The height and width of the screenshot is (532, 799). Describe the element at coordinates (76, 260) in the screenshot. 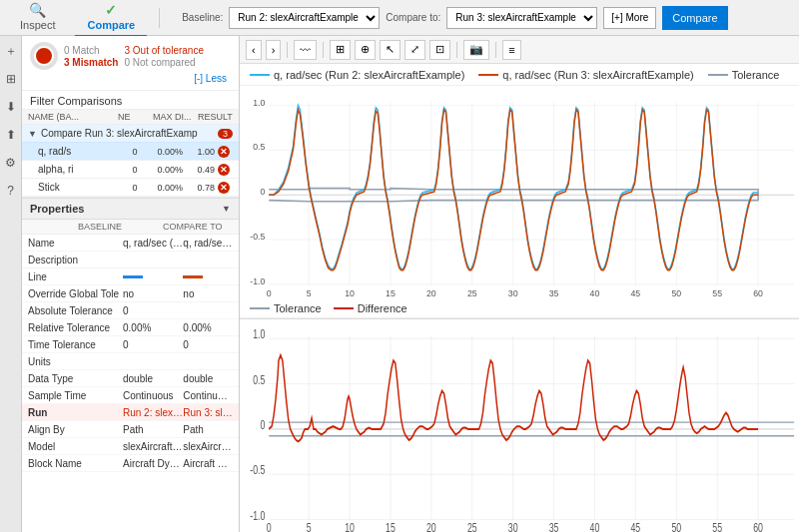

I see `prop-label-desc: Description` at that location.